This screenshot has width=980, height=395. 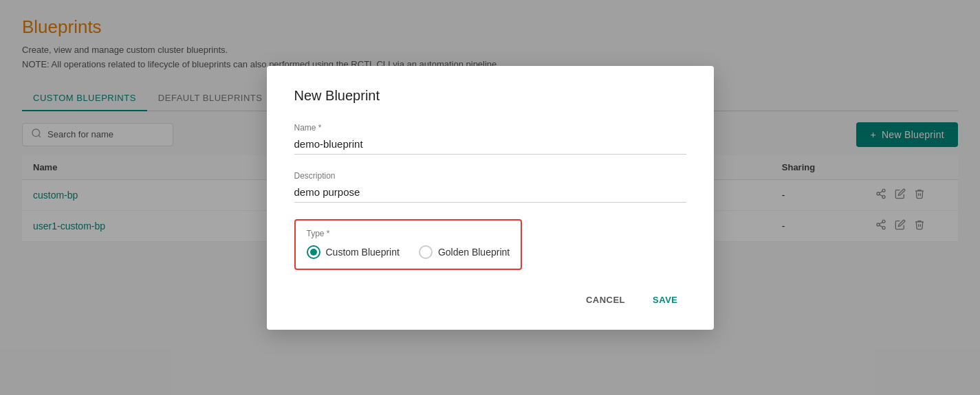 What do you see at coordinates (490, 145) in the screenshot?
I see `name-field-input` at bounding box center [490, 145].